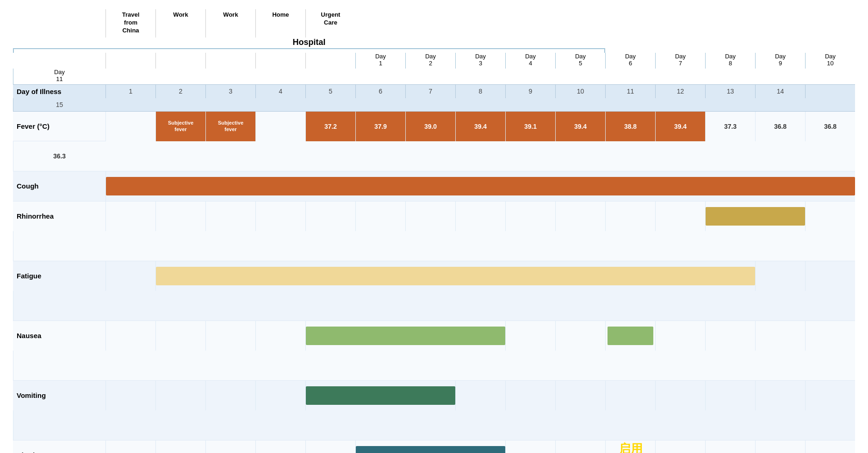  I want to click on cough-label: Cough, so click(59, 186).